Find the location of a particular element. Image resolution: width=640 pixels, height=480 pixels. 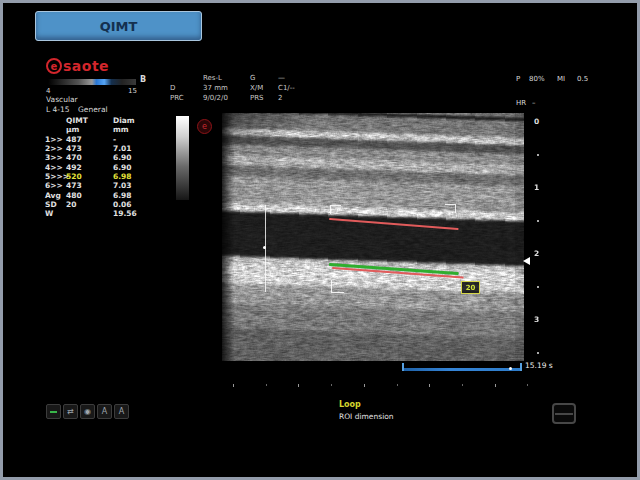

param-d-label: D is located at coordinates (172, 88).